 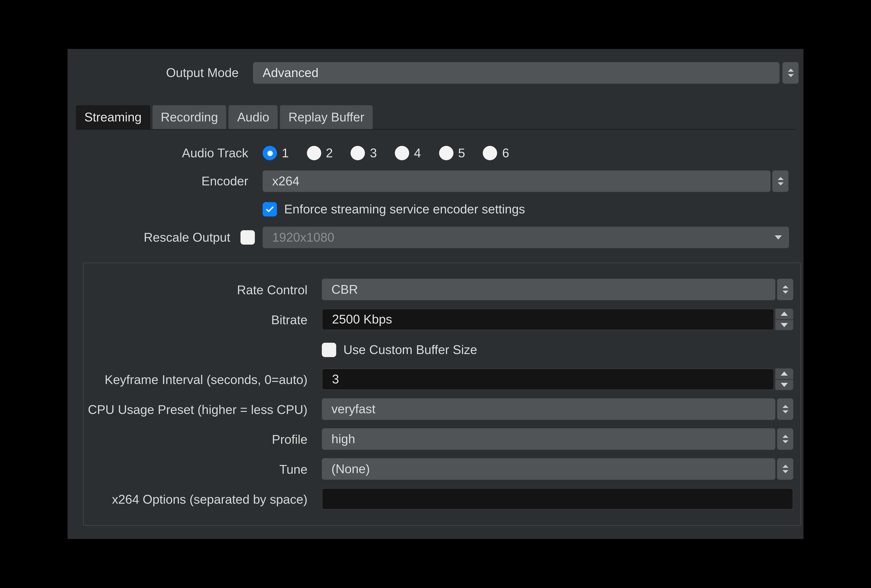 What do you see at coordinates (199, 320) in the screenshot?
I see `bitrate-label: Bitrate` at bounding box center [199, 320].